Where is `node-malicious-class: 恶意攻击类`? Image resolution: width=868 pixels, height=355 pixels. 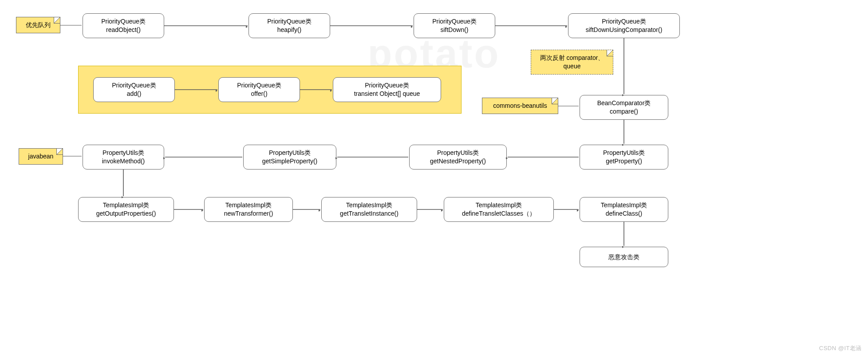 node-malicious-class: 恶意攻击类 is located at coordinates (624, 257).